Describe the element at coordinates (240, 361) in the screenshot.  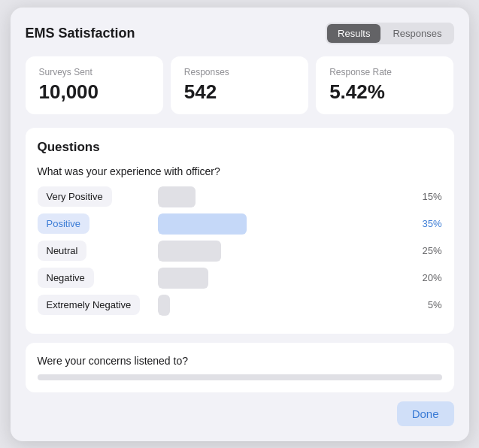
I see `question2-title: Were your concerns listened to?` at that location.